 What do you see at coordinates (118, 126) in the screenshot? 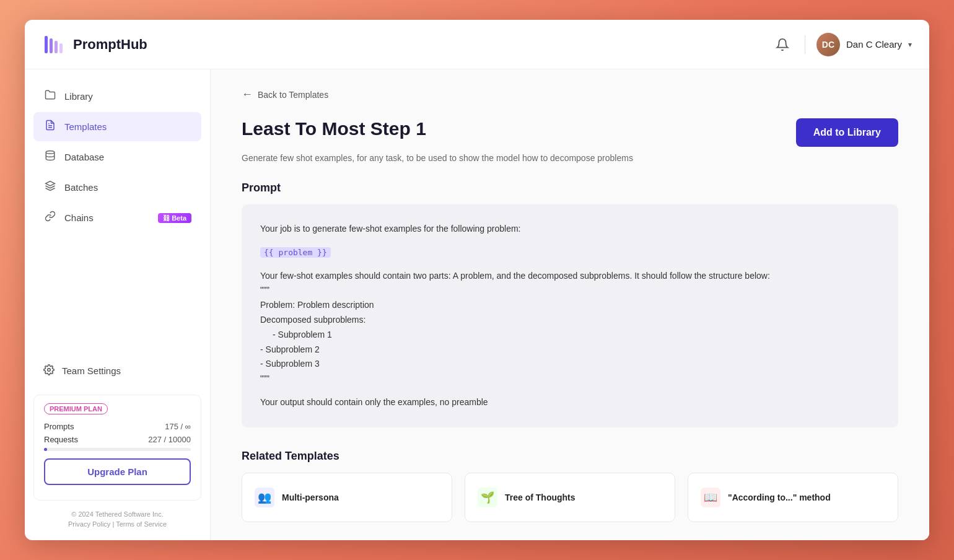
I see `sidebar-item-templates: Templates` at bounding box center [118, 126].